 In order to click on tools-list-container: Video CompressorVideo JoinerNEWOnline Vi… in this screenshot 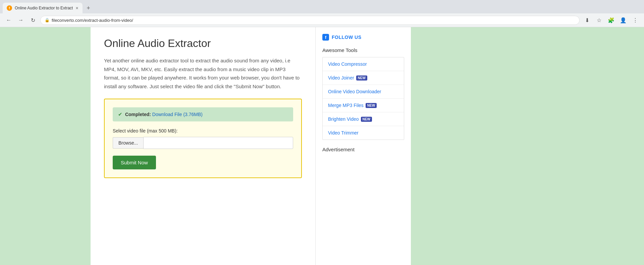, I will do `click(363, 99)`.